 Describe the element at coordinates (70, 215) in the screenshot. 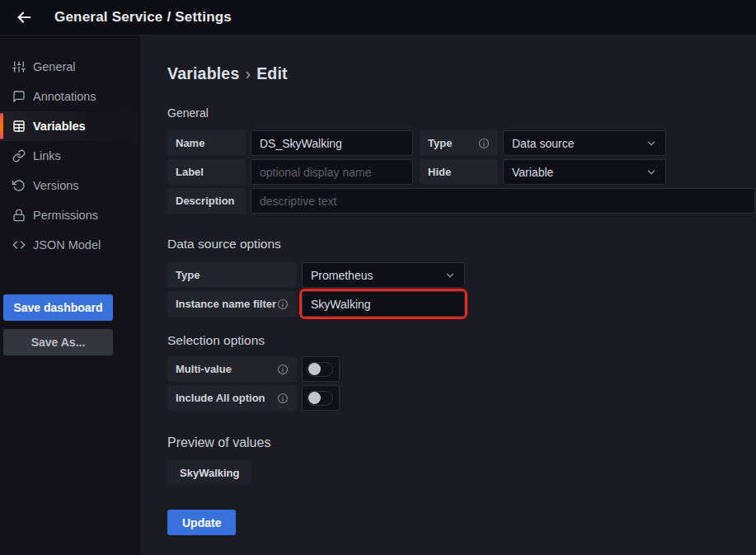

I see `sidebar-item-permissions: Permissions` at that location.